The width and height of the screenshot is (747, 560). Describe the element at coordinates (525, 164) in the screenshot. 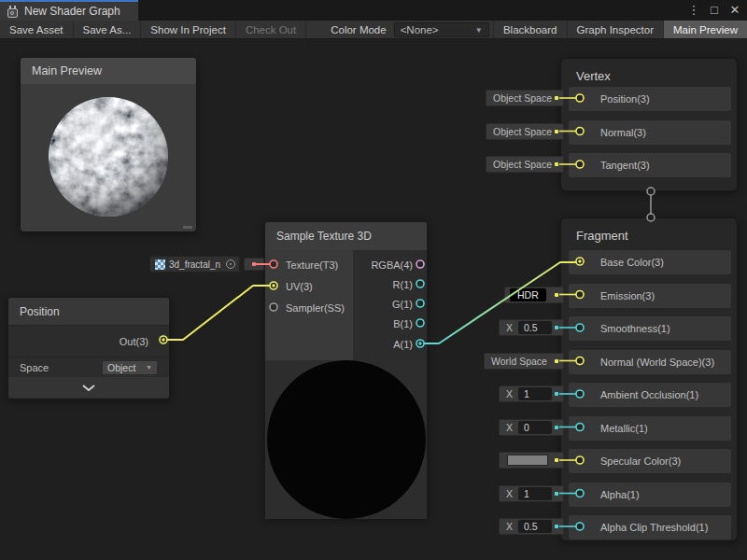

I see `badge-object-space-tangent: Object Space` at that location.